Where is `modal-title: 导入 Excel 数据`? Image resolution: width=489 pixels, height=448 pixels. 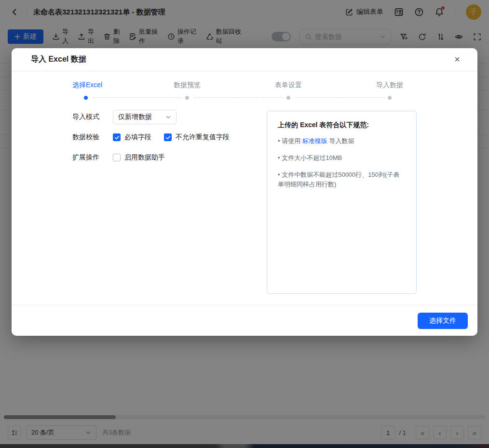 modal-title: 导入 Excel 数据 is located at coordinates (59, 60).